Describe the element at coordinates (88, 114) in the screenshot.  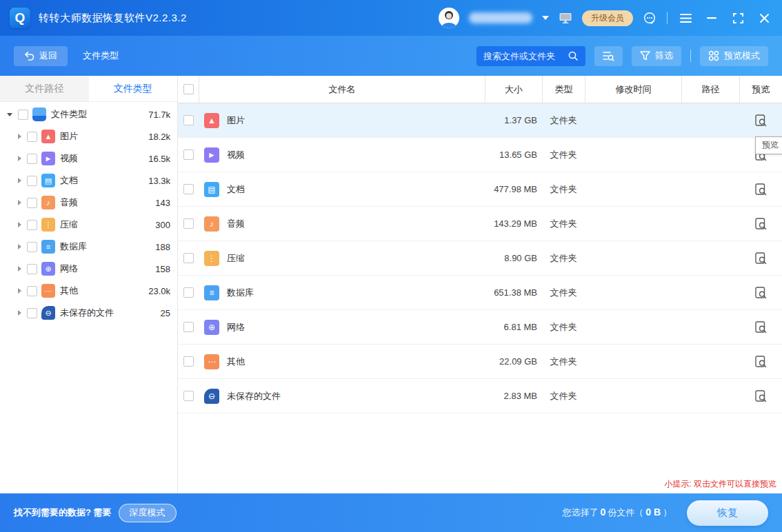
I see `tree-item-drive: 文件类型71.7k` at that location.